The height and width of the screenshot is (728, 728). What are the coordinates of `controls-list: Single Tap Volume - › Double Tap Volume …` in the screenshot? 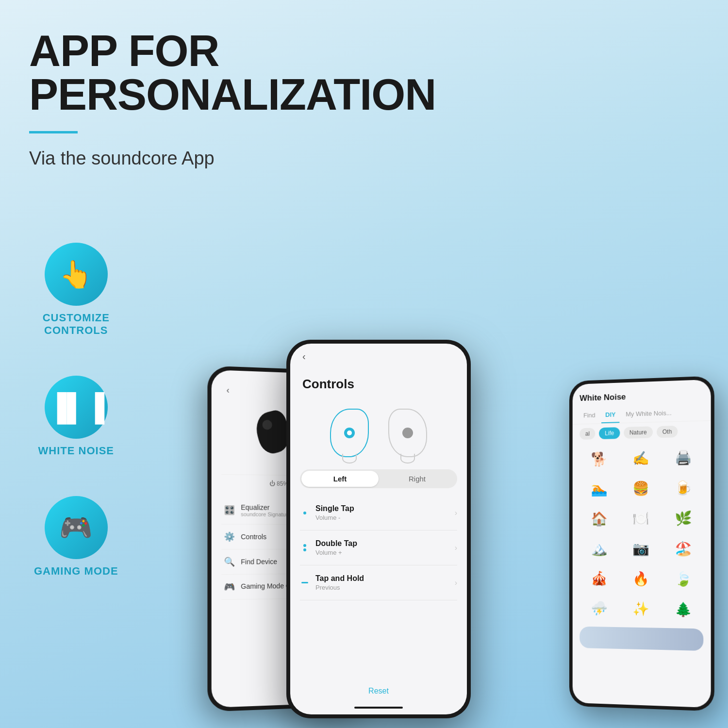 It's located at (379, 586).